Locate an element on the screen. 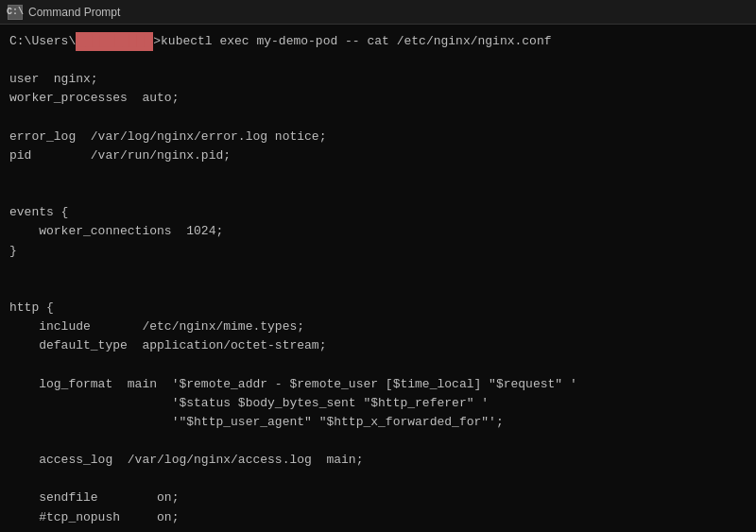 The height and width of the screenshot is (532, 756). terminal-line: #tcp_nopush on; is located at coordinates (378, 518).